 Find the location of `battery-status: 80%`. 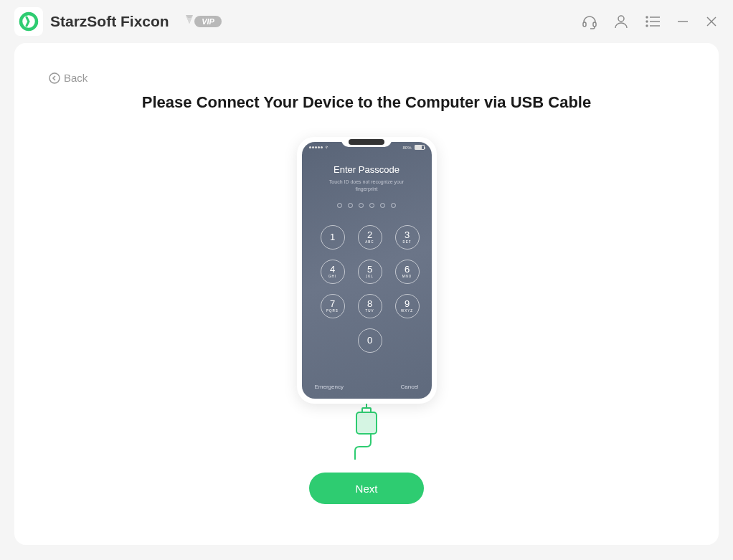

battery-status: 80% is located at coordinates (413, 148).